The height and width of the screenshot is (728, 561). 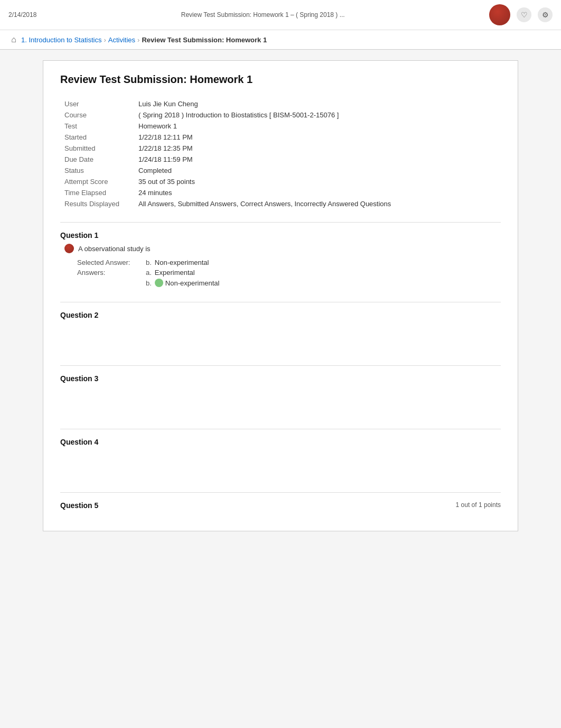 What do you see at coordinates (317, 182) in the screenshot?
I see `score-value: 35 out of 35 points` at bounding box center [317, 182].